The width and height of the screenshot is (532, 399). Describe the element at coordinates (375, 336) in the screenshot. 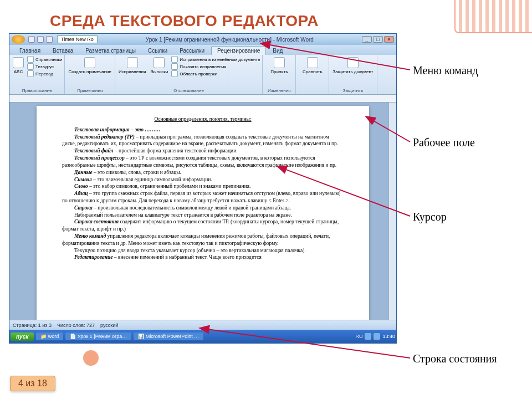

I see `system-tray: RU 13:40` at that location.